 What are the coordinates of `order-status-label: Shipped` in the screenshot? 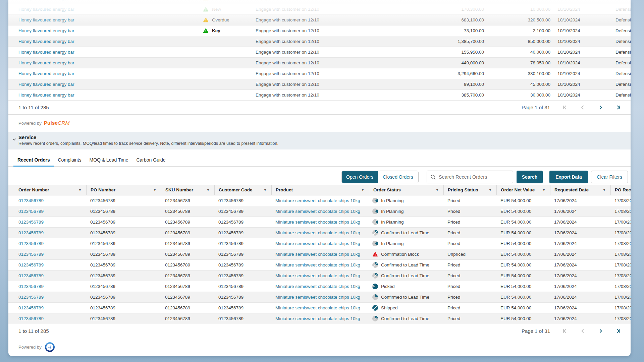 It's located at (389, 308).